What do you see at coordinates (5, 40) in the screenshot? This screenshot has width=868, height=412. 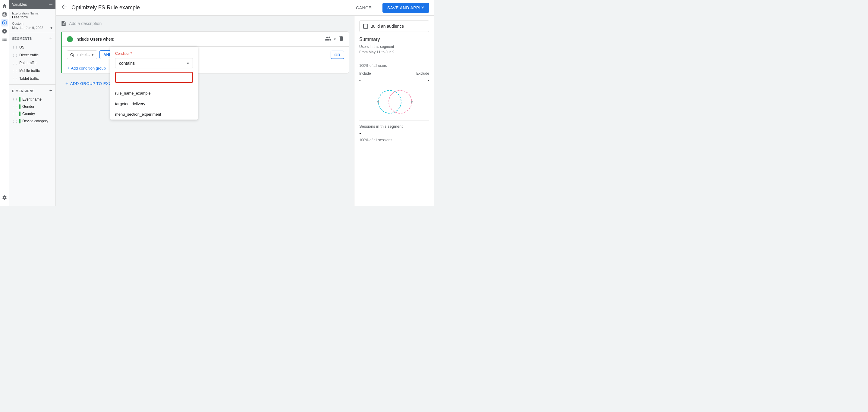 I see `list-icon` at bounding box center [5, 40].